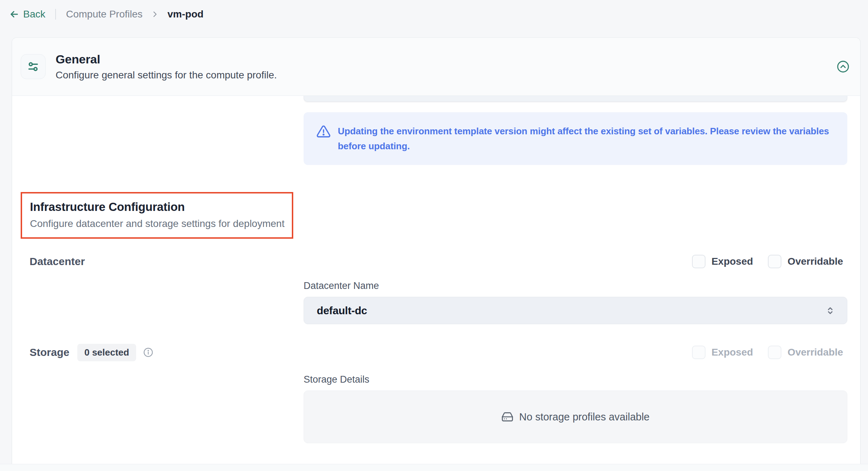 The width and height of the screenshot is (868, 471). What do you see at coordinates (161, 207) in the screenshot?
I see `infrastructure-title: Infrastructure Configuration` at bounding box center [161, 207].